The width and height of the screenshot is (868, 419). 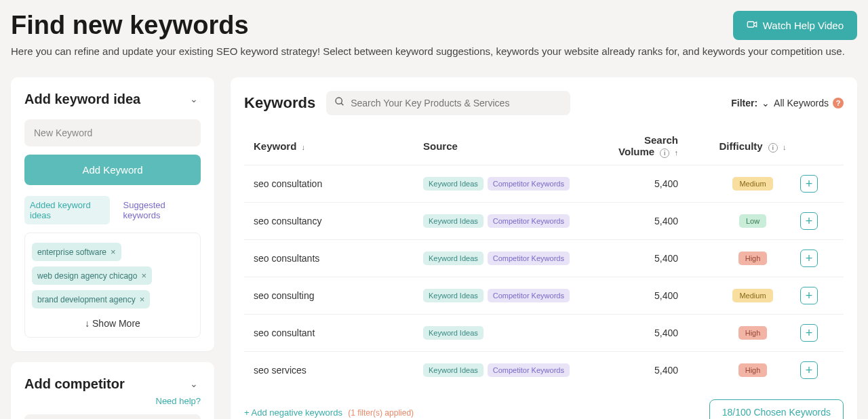 I want to click on column-difficulty: Difficulty i ↓, so click(x=753, y=146).